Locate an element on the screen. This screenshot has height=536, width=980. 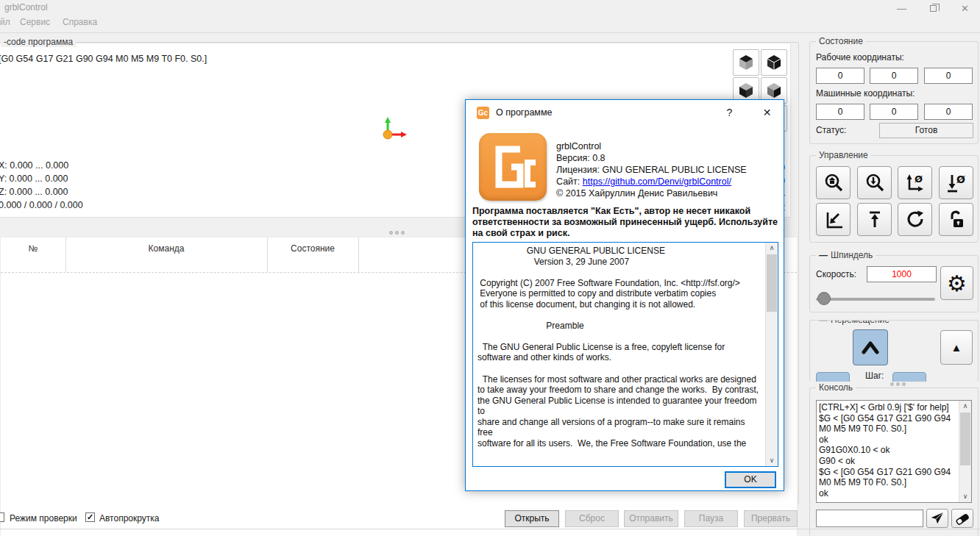
stat-dimensions: 0.000 / 0.000 / 0.000 is located at coordinates (41, 207).